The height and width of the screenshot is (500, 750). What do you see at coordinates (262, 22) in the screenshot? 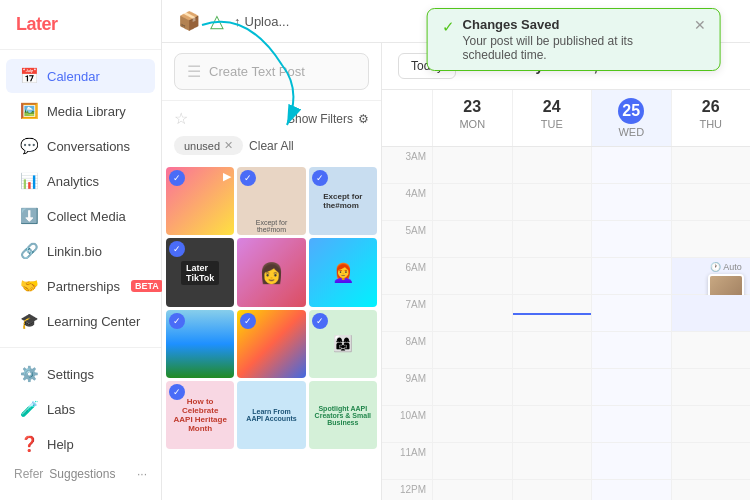
I see `upload-button: ↑ Uploa...` at bounding box center [262, 22].